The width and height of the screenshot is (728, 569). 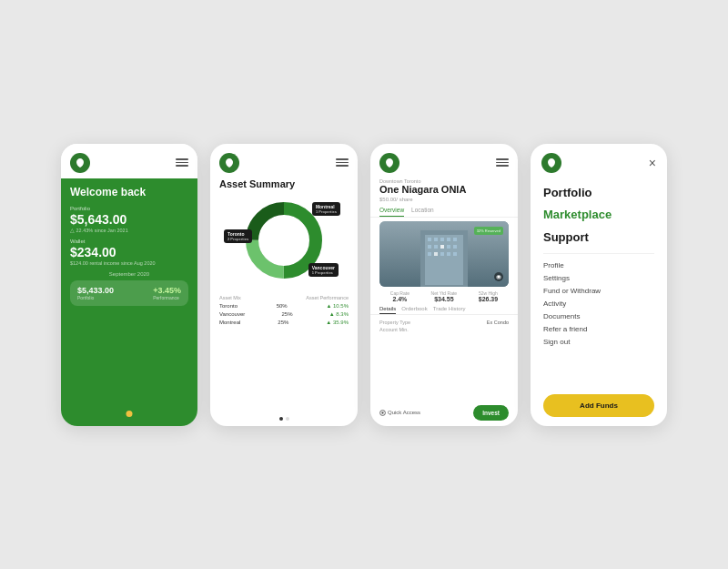 What do you see at coordinates (129, 263) in the screenshot?
I see `wallet-sub: $124.00 rental income since Aug 2020` at bounding box center [129, 263].